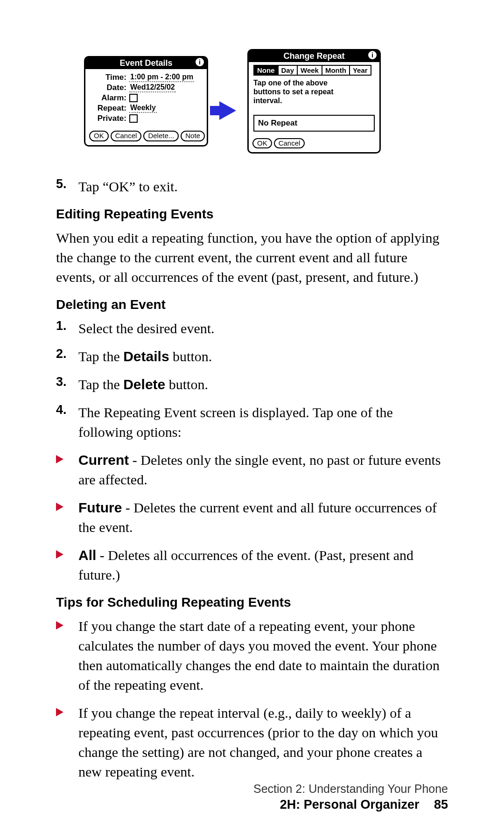 This screenshot has width=504, height=840. Describe the element at coordinates (67, 184) in the screenshot. I see `step-number: 5.` at that location.